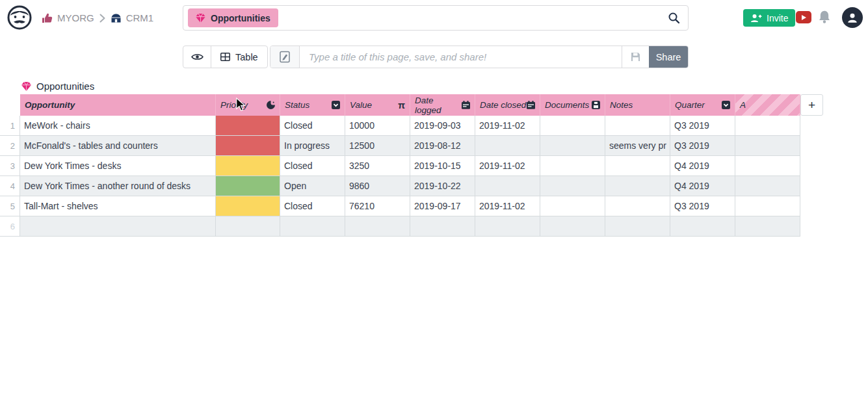  Describe the element at coordinates (668, 57) in the screenshot. I see `share-button: Share` at that location.